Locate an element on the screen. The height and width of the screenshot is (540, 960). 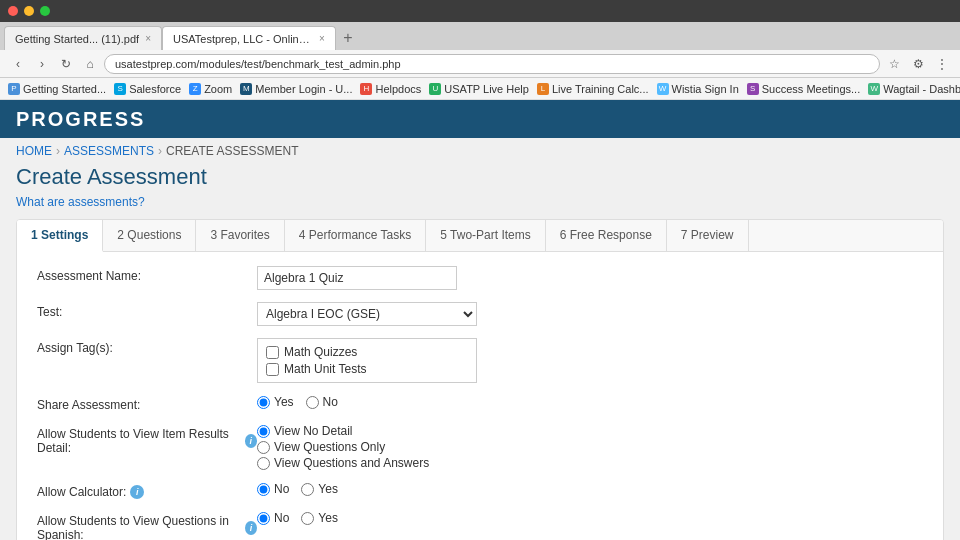
bookmark-wistia: W Wistia Sign In is located at coordinates (698, 89).